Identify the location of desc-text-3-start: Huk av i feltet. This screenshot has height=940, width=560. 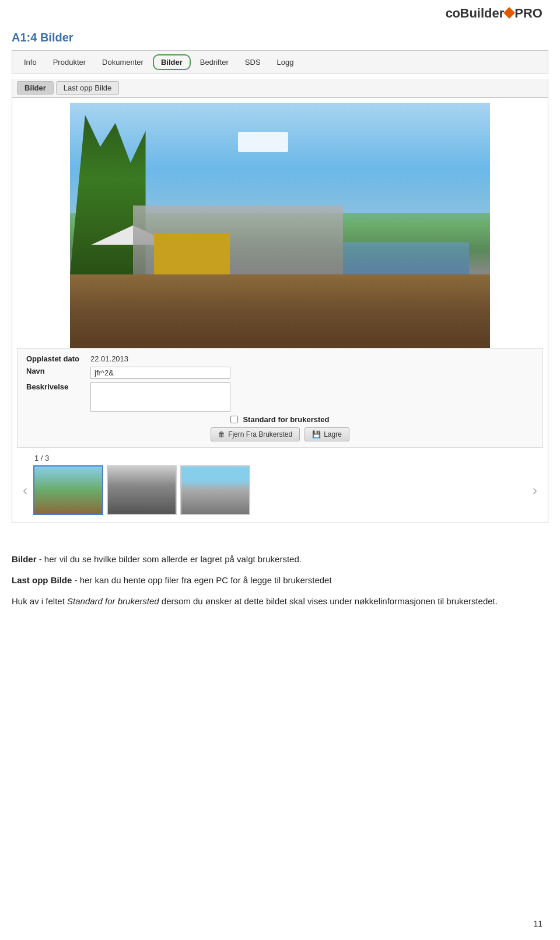
(40, 601).